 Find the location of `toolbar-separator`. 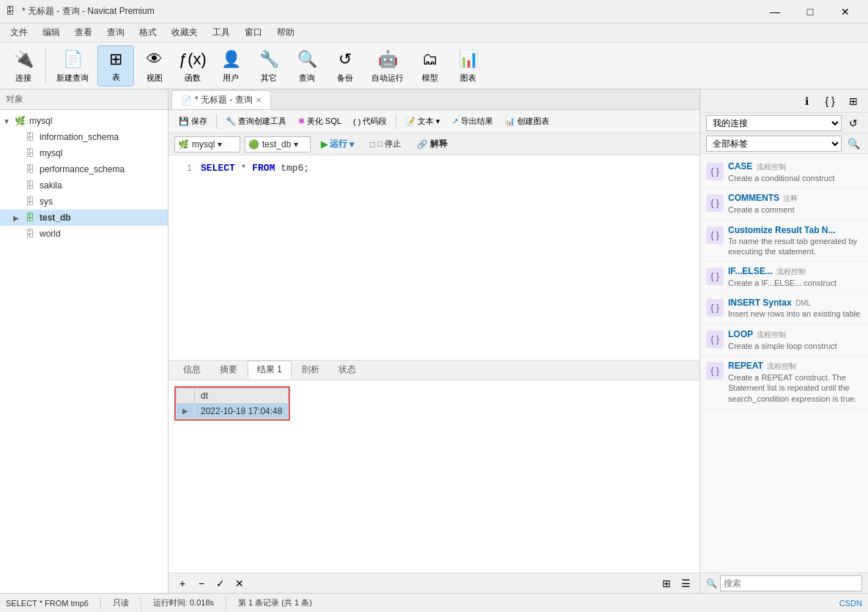

toolbar-separator is located at coordinates (45, 66).